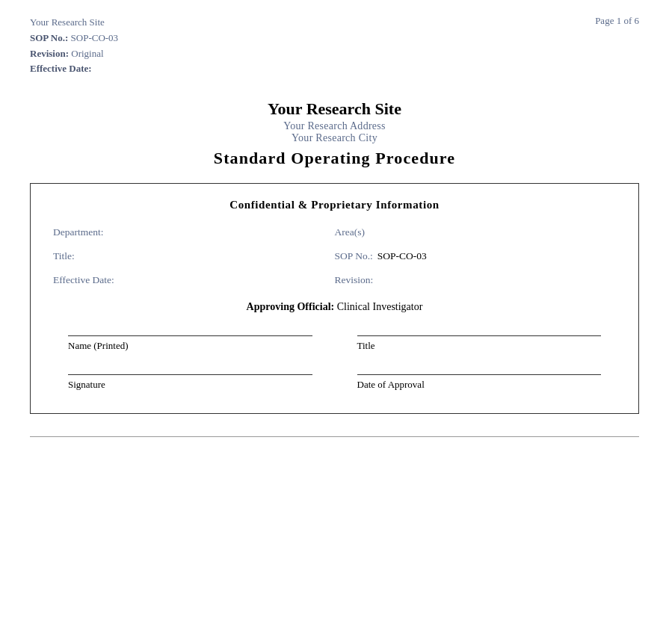 This screenshot has width=669, height=644. What do you see at coordinates (74, 22) in the screenshot?
I see `header-site-name: Your Research Site` at bounding box center [74, 22].